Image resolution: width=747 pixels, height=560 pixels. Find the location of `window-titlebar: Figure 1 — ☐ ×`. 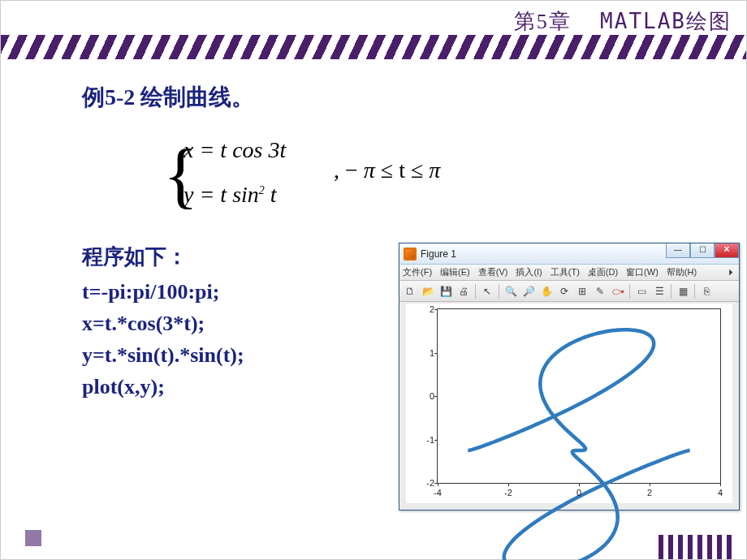

window-titlebar: Figure 1 — ☐ × is located at coordinates (569, 254).